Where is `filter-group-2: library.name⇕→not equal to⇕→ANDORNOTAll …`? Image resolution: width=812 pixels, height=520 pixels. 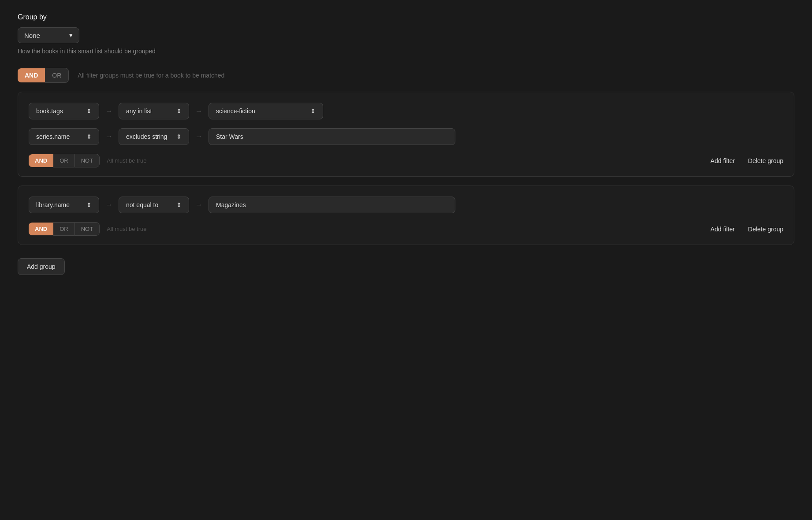 filter-group-2: library.name⇕→not equal to⇕→ANDORNOTAll … is located at coordinates (406, 215).